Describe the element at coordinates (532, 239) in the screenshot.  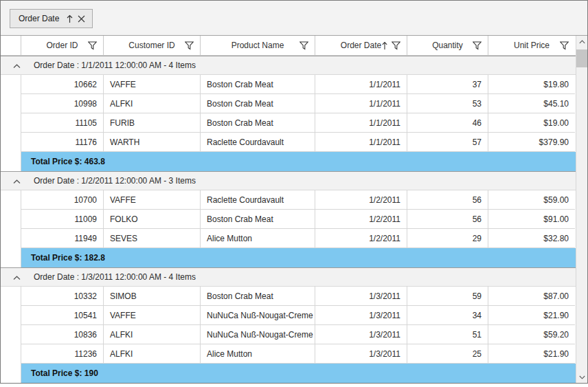
I see `cell-unit-price: $32.80` at that location.